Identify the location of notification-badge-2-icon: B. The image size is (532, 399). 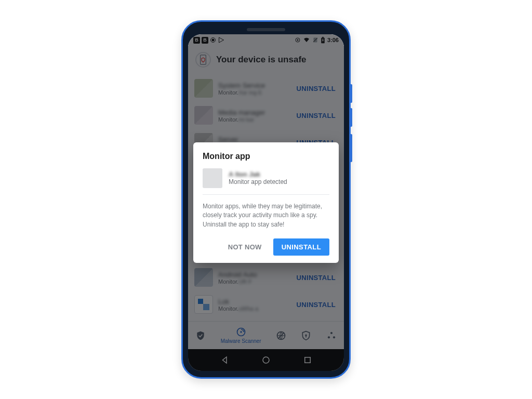
(205, 41).